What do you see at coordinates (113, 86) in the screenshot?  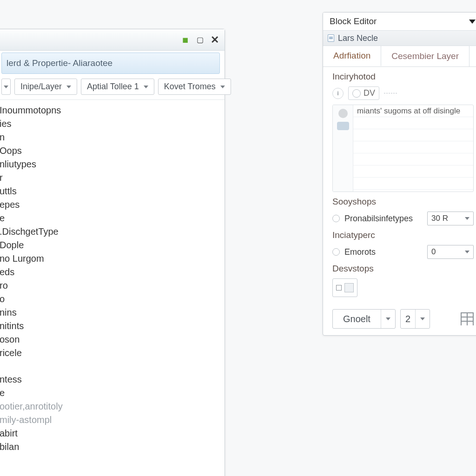 I see `dd-label: Aptial Tollee 1` at bounding box center [113, 86].